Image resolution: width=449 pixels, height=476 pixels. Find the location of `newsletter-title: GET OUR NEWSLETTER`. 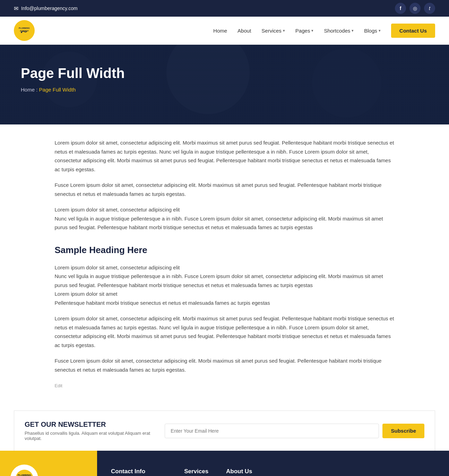

newsletter-title: GET OUR NEWSLETTER is located at coordinates (89, 424).